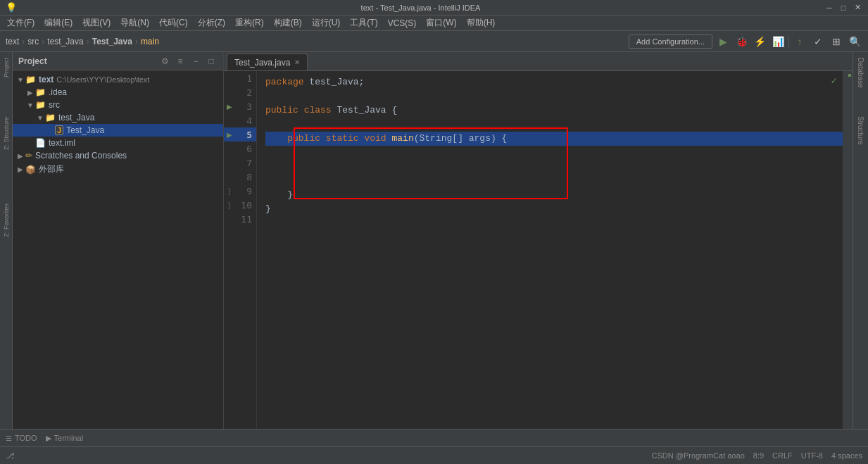  What do you see at coordinates (246, 135) in the screenshot?
I see `line-num-5: 5` at bounding box center [246, 135].